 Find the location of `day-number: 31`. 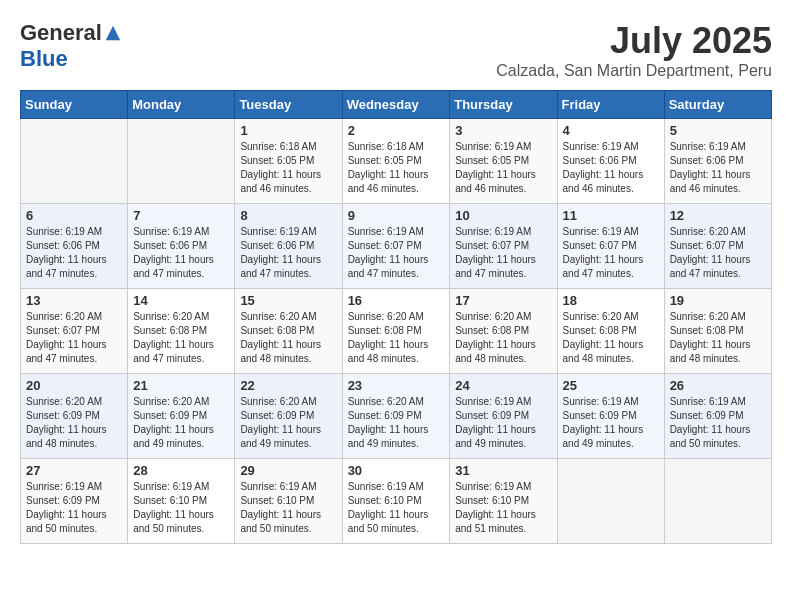

day-number: 31 is located at coordinates (503, 470).